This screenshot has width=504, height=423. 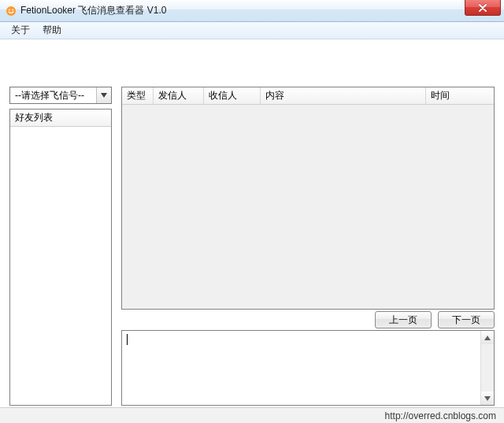 What do you see at coordinates (441, 416) in the screenshot?
I see `status-url: http://overred.cnblogs.com` at bounding box center [441, 416].